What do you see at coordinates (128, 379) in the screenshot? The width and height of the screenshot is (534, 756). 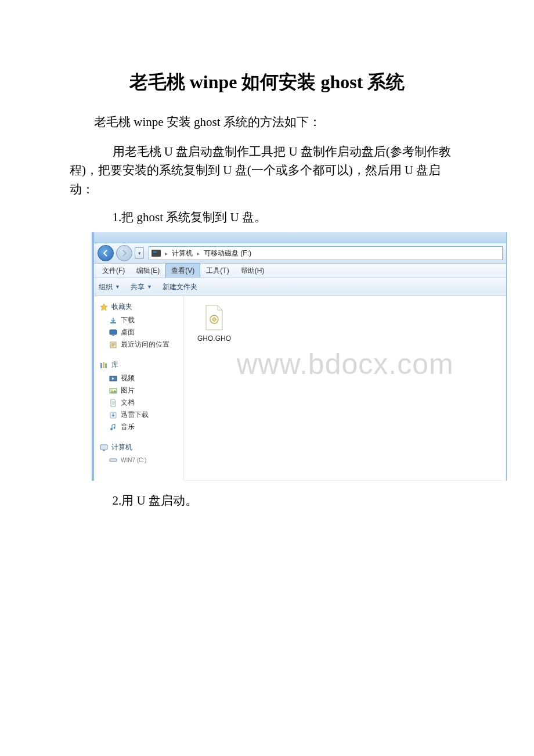 I see `nav-videos-label: 视频` at bounding box center [128, 379].